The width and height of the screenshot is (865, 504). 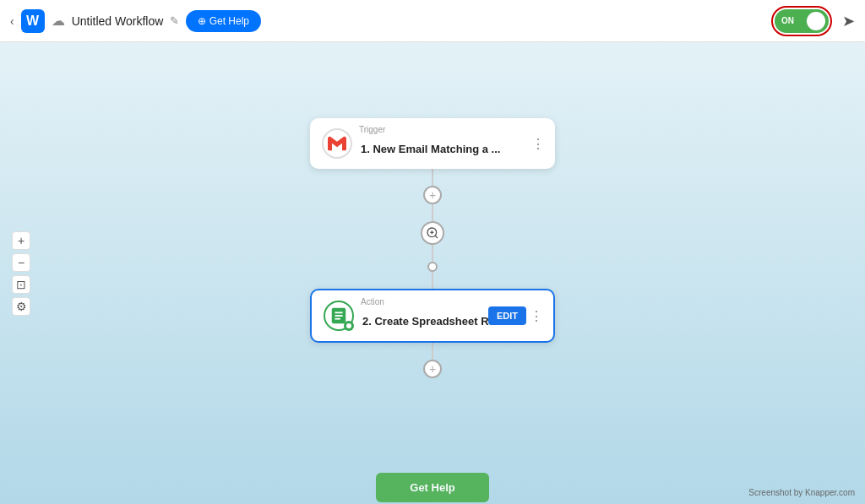 What do you see at coordinates (432, 248) in the screenshot?
I see `workflow-area: Trigger 1. New Email Matching a ... ⋮ +` at bounding box center [432, 248].